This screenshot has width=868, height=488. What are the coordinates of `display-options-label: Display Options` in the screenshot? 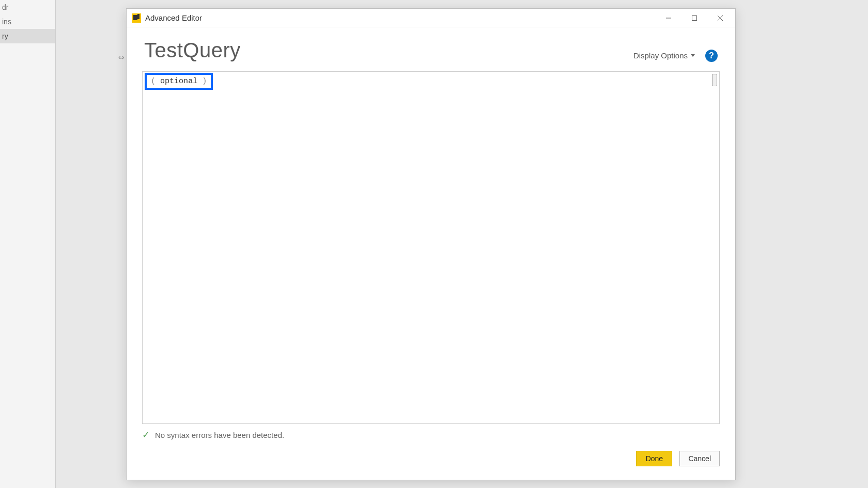 It's located at (660, 56).